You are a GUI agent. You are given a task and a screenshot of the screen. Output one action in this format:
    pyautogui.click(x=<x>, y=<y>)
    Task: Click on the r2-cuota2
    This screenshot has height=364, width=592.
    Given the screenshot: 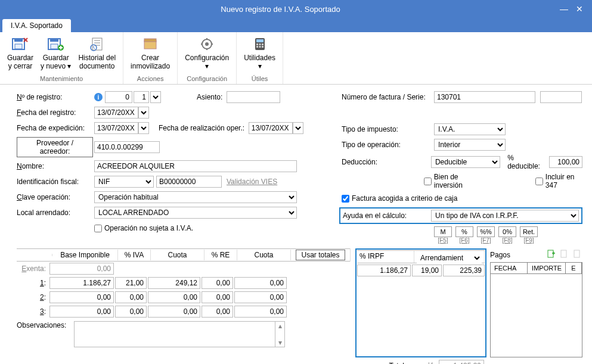 What is the action you would take?
    pyautogui.click(x=261, y=297)
    